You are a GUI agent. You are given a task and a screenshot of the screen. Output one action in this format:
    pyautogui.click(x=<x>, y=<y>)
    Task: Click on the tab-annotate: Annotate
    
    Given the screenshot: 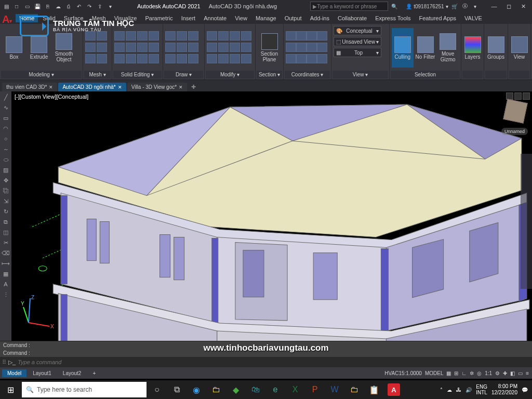 What is the action you would take?
    pyautogui.click(x=215, y=18)
    